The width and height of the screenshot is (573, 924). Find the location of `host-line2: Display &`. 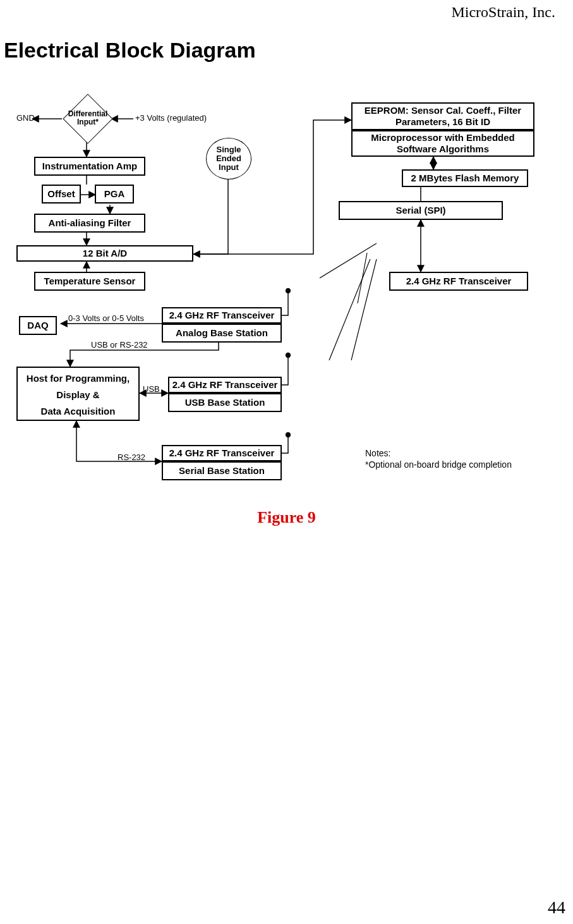

host-line2: Display & is located at coordinates (78, 395).